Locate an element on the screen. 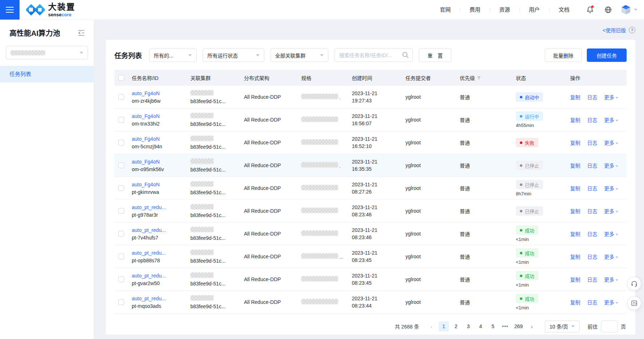 This screenshot has height=339, width=644. reset-button: 重 置 is located at coordinates (435, 55).